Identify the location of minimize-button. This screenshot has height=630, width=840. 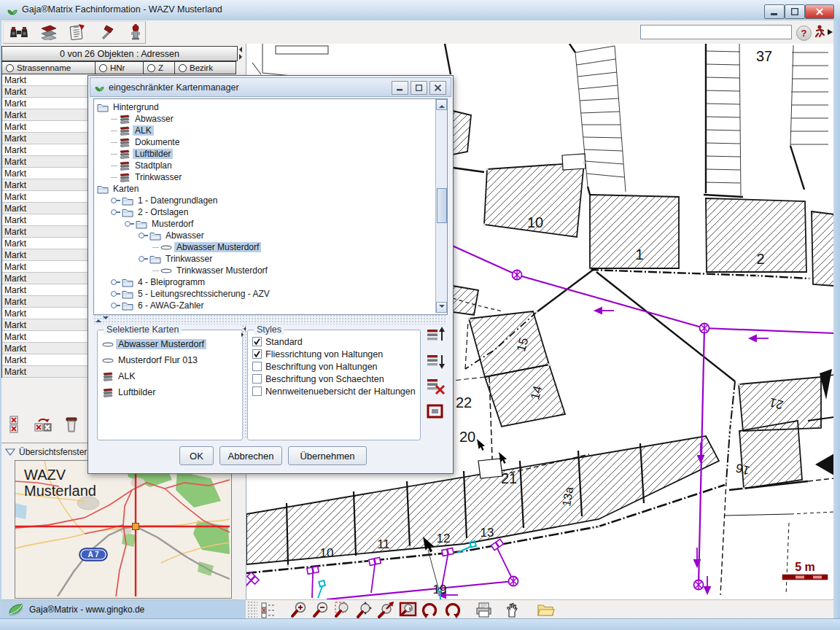
(774, 12).